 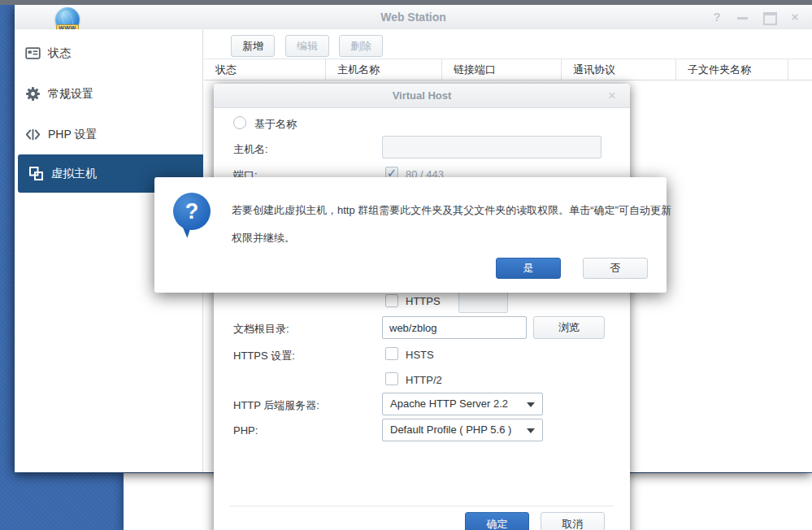 I want to click on cancel-button: 取消, so click(x=572, y=521).